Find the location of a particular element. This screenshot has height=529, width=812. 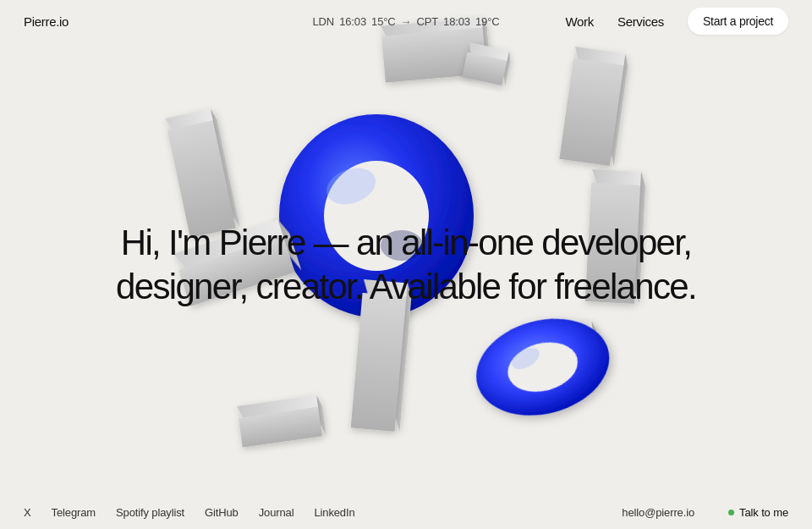

grey-block-upper-right is located at coordinates (594, 107).